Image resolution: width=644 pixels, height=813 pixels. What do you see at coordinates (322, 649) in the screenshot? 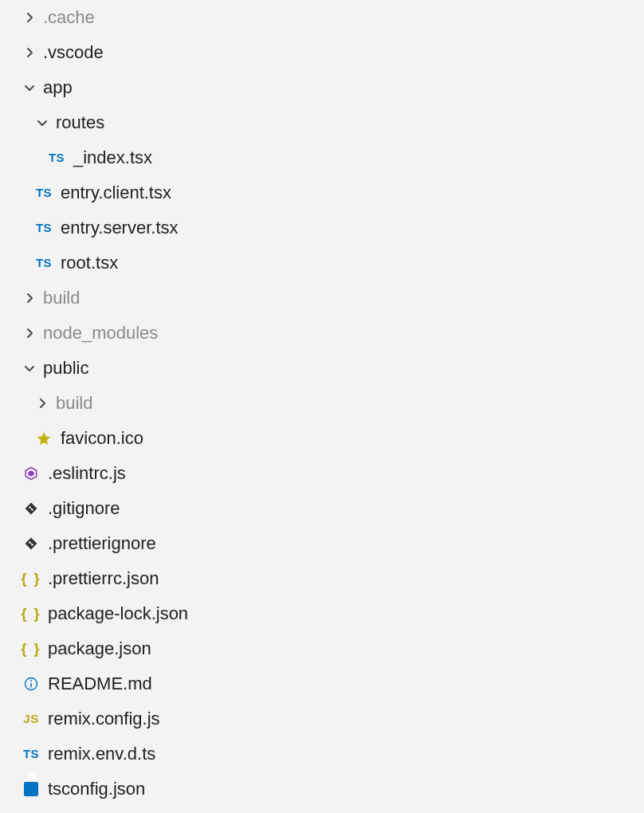
I see `file-package-json: { } package.json` at bounding box center [322, 649].